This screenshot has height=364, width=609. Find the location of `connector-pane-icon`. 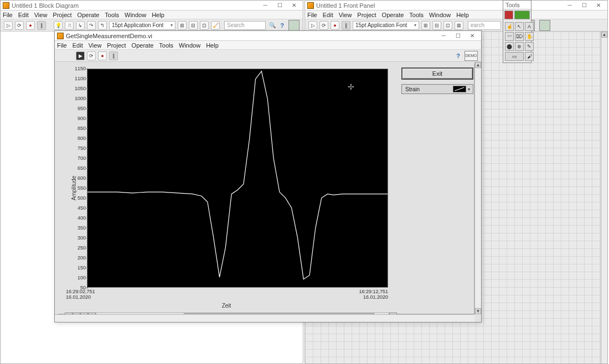

connector-pane-icon is located at coordinates (545, 25).